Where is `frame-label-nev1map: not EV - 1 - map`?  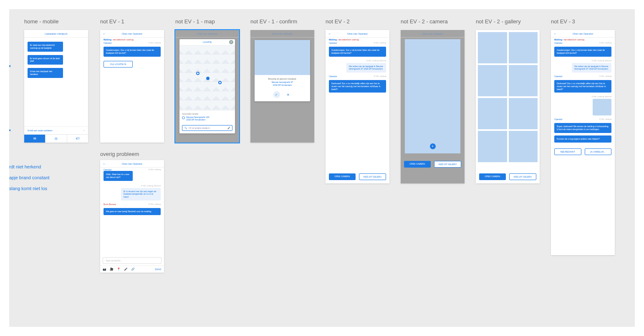
frame-label-nev1map: not EV - 1 - map is located at coordinates (195, 22).